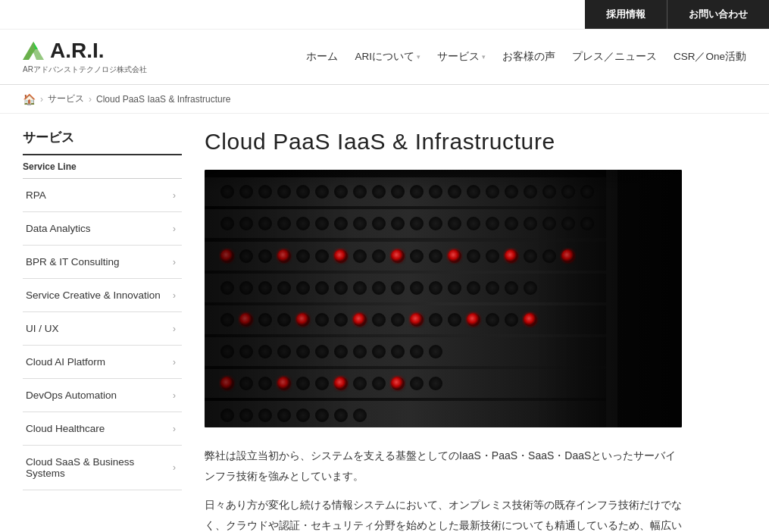  Describe the element at coordinates (102, 468) in the screenshot. I see `sidebar-item-cloud-saas: Cloud SaaS & Business Systems ›` at that location.